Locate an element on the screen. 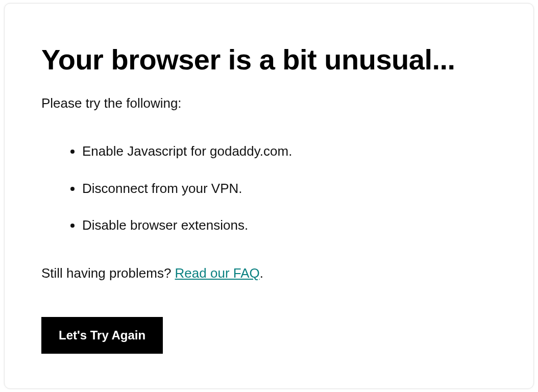 Image resolution: width=538 pixels, height=392 pixels. list-item: Disconnect from your VPN. is located at coordinates (289, 188).